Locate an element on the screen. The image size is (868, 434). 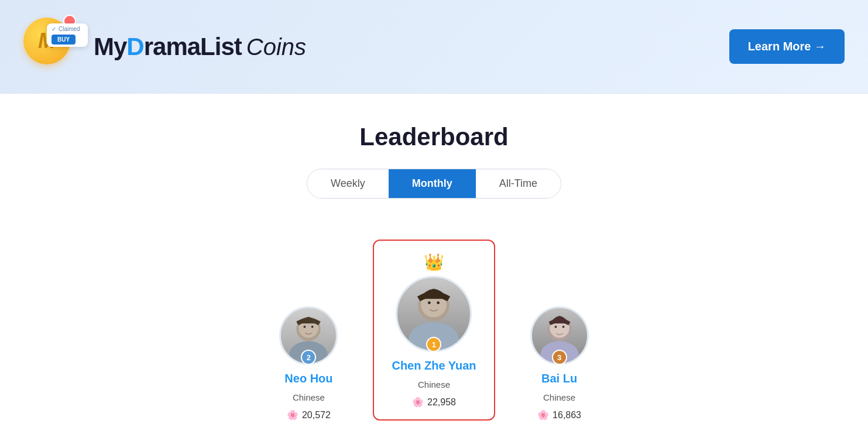
coin-flower-2: 🌸 is located at coordinates (293, 415).